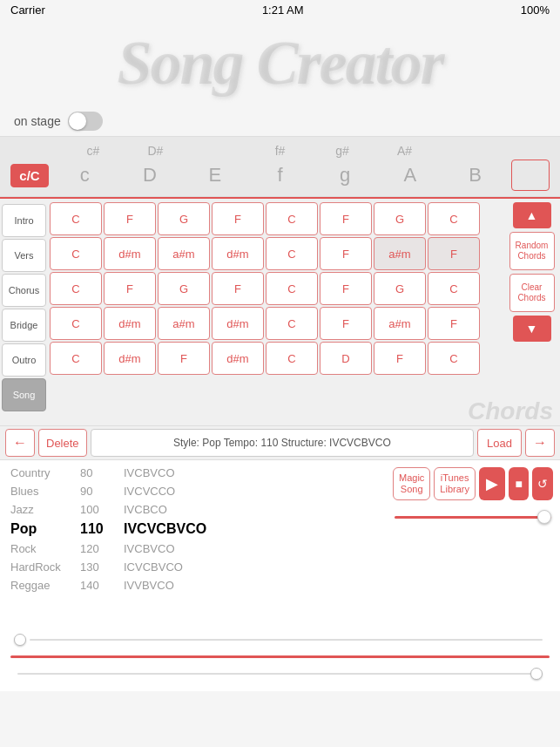  Describe the element at coordinates (473, 518) in the screenshot. I see `progress-track` at that location.